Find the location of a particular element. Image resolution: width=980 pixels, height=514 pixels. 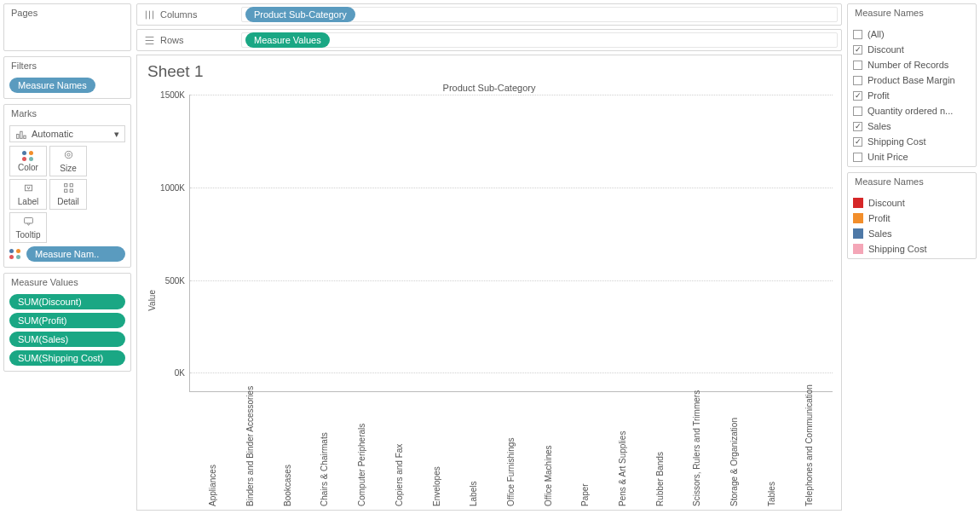

x-tick-label: Envelopes is located at coordinates (436, 449).